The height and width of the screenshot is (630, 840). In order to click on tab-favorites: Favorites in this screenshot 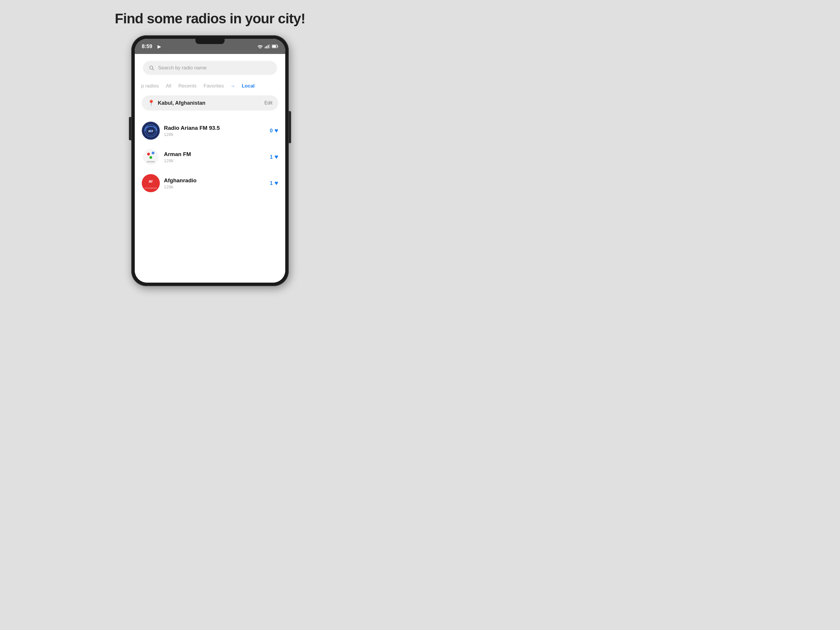, I will do `click(214, 86)`.